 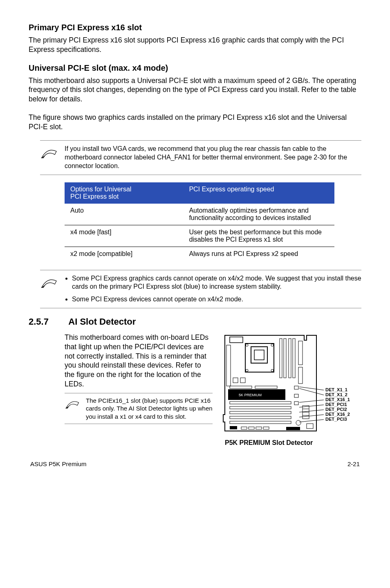 What do you see at coordinates (336, 395) in the screenshot?
I see `svg-text: DET_X1_2` at bounding box center [336, 395].